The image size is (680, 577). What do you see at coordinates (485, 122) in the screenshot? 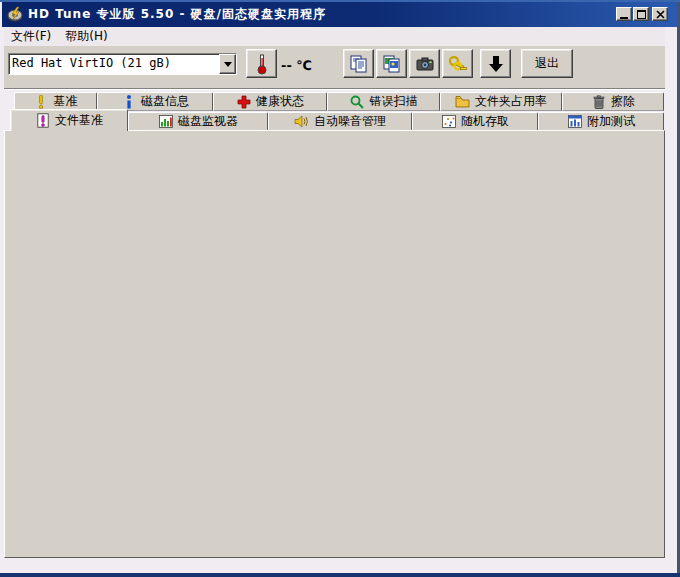
I see `tab-random-access-label: 随机存取` at bounding box center [485, 122].